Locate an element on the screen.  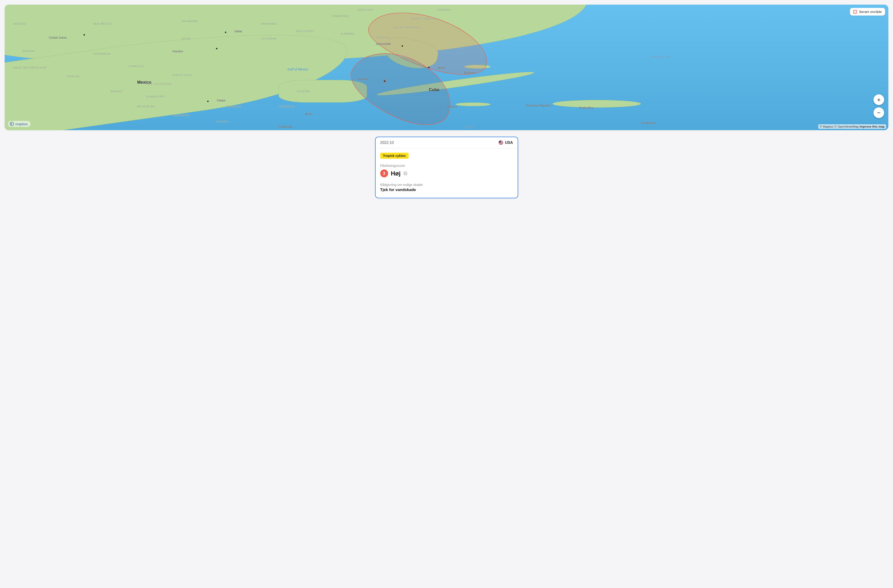
dot-miami is located at coordinates (429, 68).